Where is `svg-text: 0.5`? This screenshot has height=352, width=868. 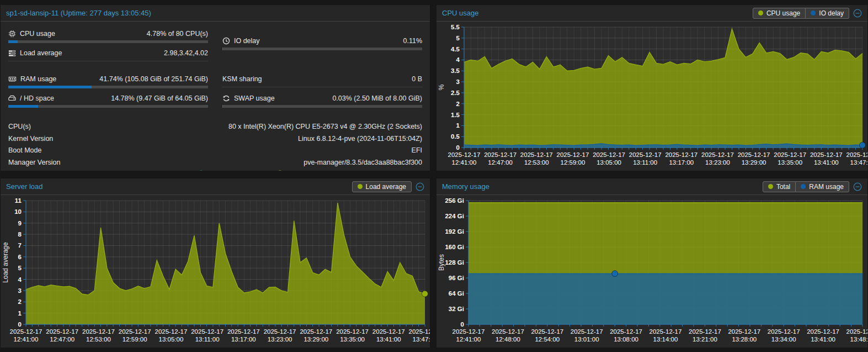 svg-text: 0.5 is located at coordinates (456, 136).